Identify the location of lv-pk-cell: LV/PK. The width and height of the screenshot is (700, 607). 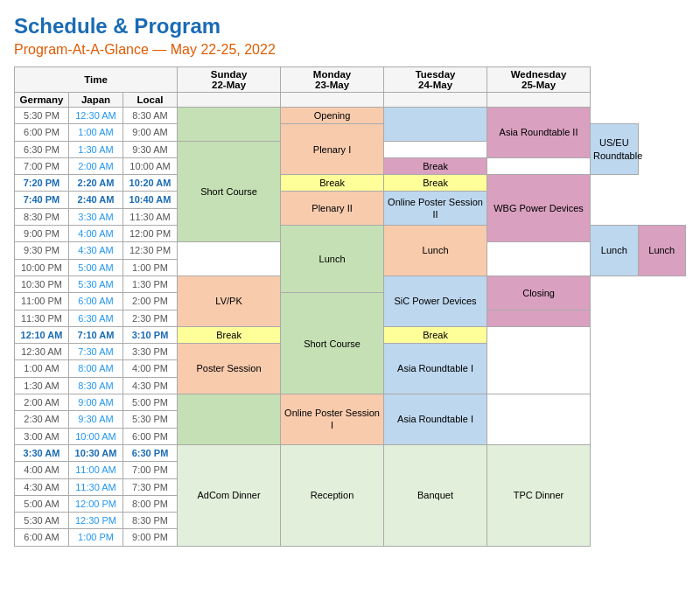
(229, 301).